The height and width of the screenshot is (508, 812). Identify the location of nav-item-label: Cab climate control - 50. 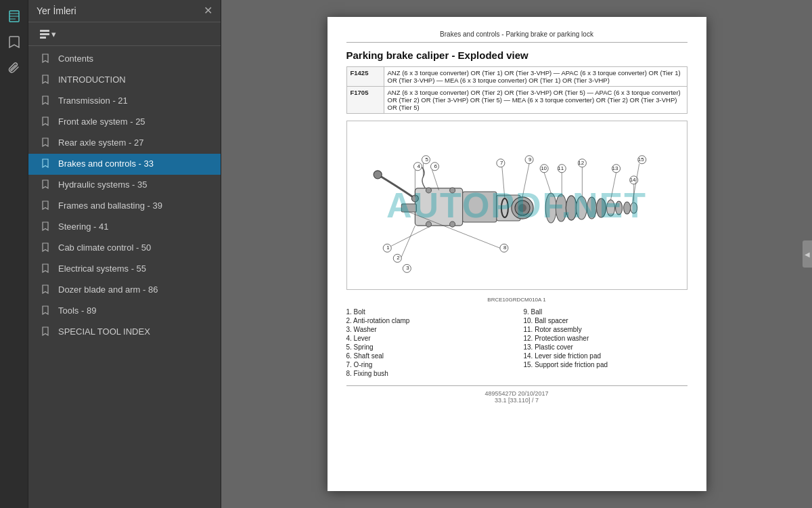
(135, 248).